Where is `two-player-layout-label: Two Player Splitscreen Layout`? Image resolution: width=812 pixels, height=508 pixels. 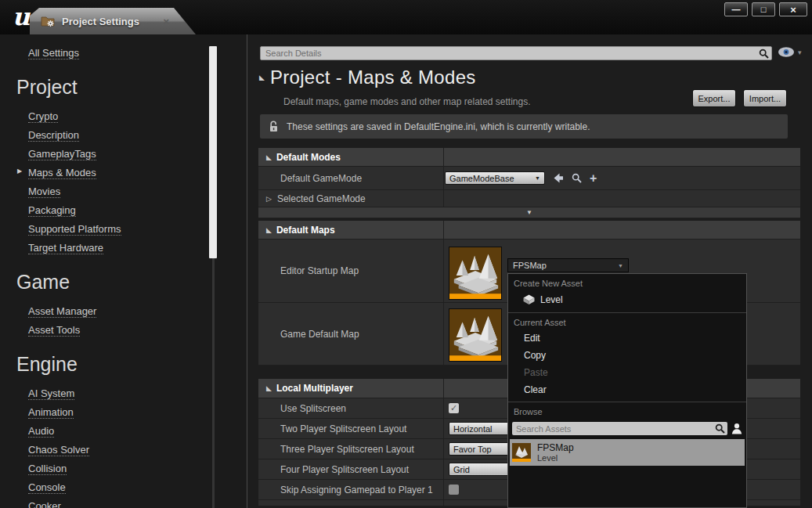
two-player-layout-label: Two Player Splitscreen Layout is located at coordinates (351, 429).